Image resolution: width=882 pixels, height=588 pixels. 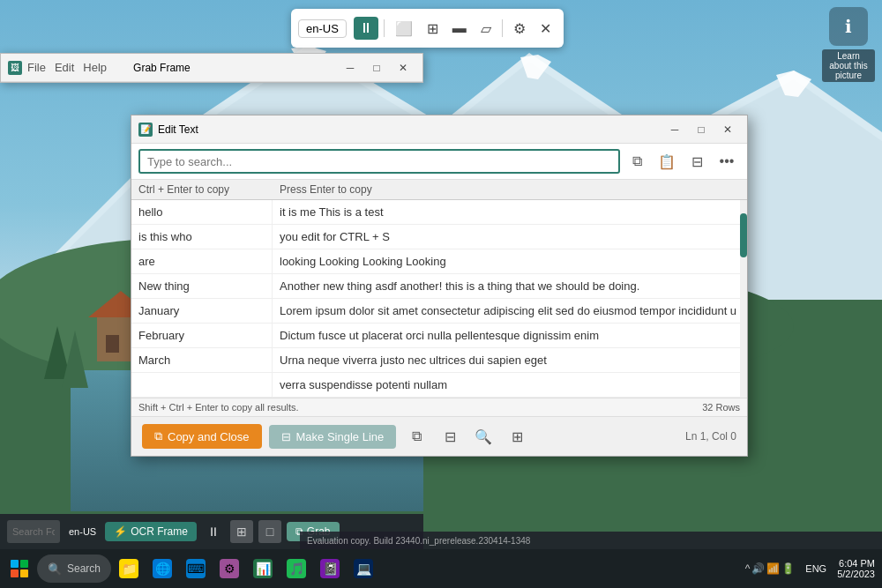 I want to click on table-cell-key: are, so click(x=202, y=261).